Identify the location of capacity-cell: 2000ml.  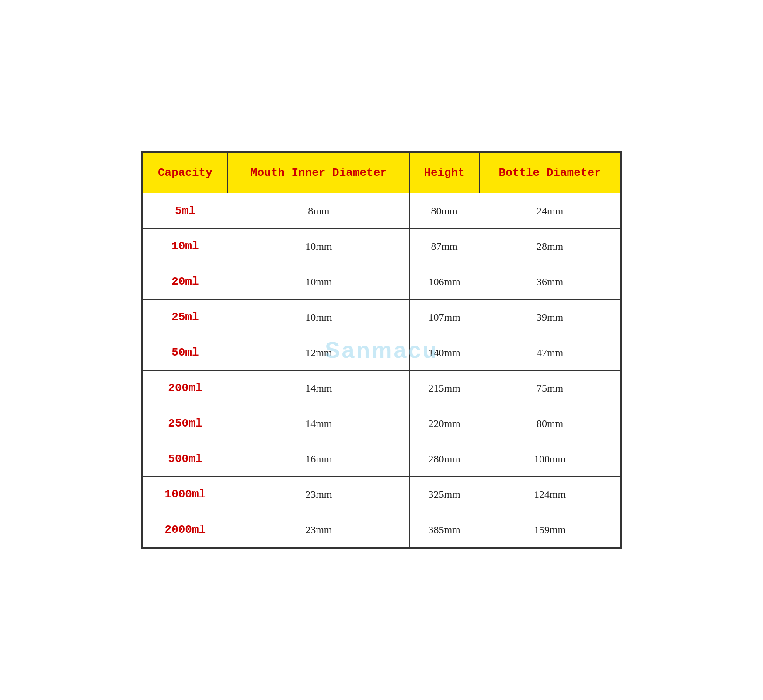
(185, 530).